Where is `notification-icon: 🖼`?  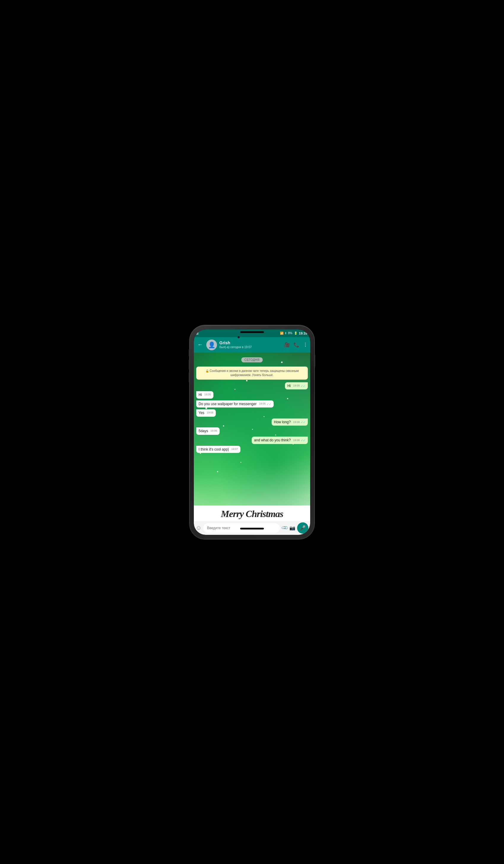 notification-icon: 🖼 is located at coordinates (197, 333).